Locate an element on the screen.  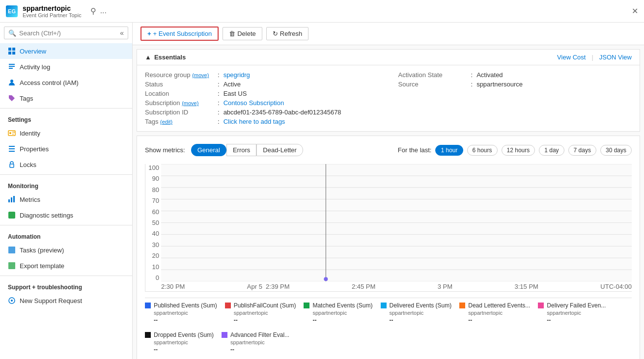
tags-label: Tags (edit) is located at coordinates (179, 122).